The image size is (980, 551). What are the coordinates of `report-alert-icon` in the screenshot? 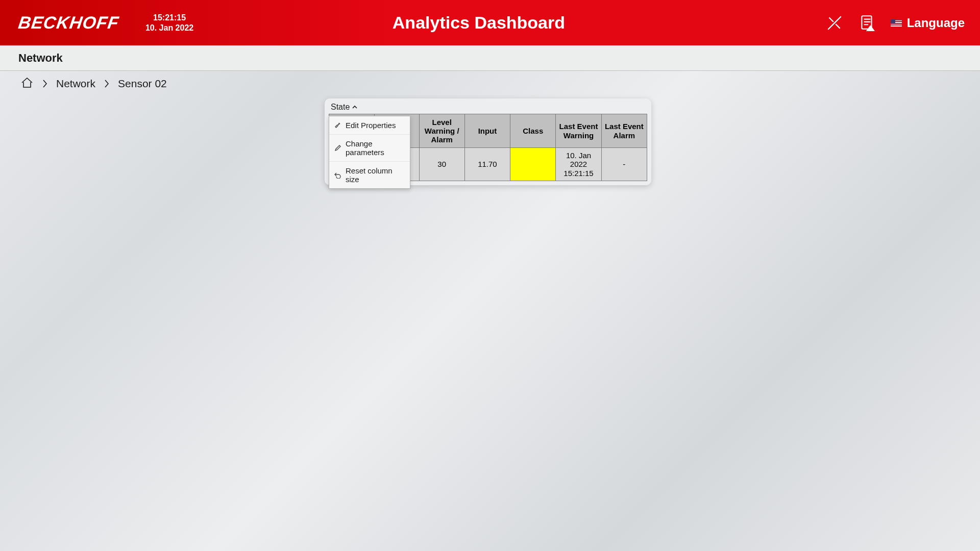 It's located at (867, 23).